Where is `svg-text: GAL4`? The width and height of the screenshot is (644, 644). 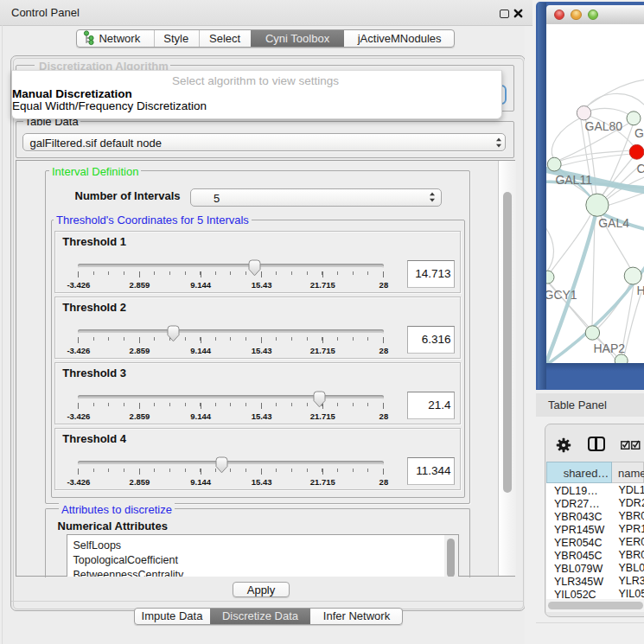
svg-text: GAL4 is located at coordinates (614, 223).